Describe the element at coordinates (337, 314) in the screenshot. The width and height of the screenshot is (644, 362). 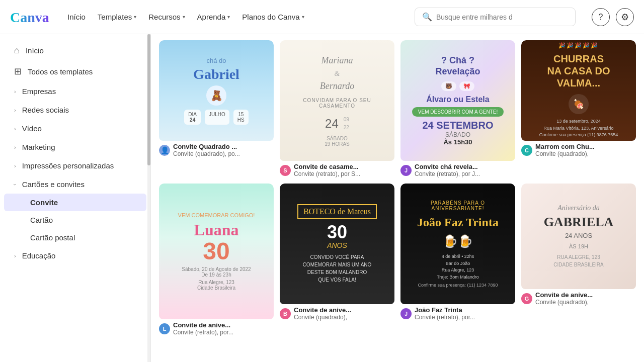
I see `card-meta-boteco: B Convite de anive... Convite (quadrado)…` at that location.